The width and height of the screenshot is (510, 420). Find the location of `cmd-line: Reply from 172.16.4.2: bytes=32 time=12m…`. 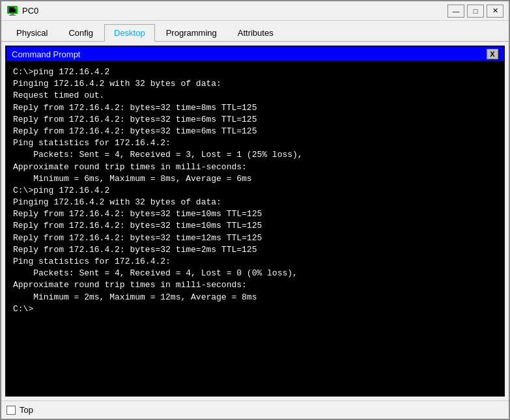

cmd-line: Reply from 172.16.4.2: bytes=32 time=12m… is located at coordinates (255, 238).